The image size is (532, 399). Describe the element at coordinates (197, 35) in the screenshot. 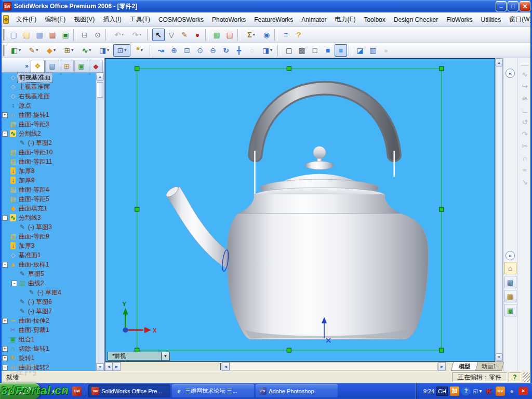

I see `stop-light-button` at that location.